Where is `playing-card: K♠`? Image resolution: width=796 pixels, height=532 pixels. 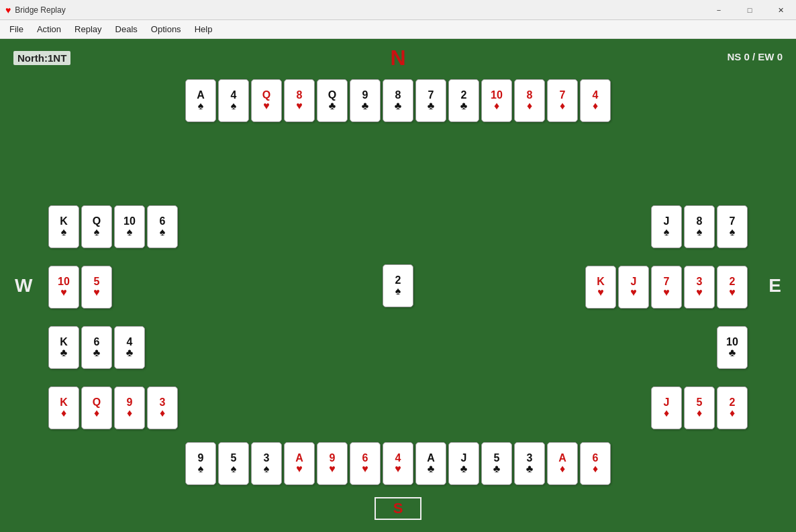 playing-card: K♠ is located at coordinates (64, 227).